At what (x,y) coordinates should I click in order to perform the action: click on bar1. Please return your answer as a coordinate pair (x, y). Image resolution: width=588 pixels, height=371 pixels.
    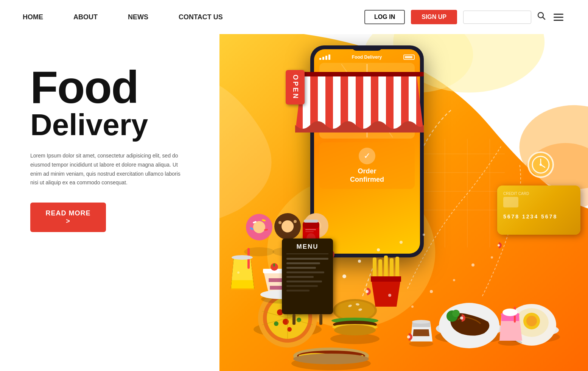
    Looking at the image, I should click on (320, 59).